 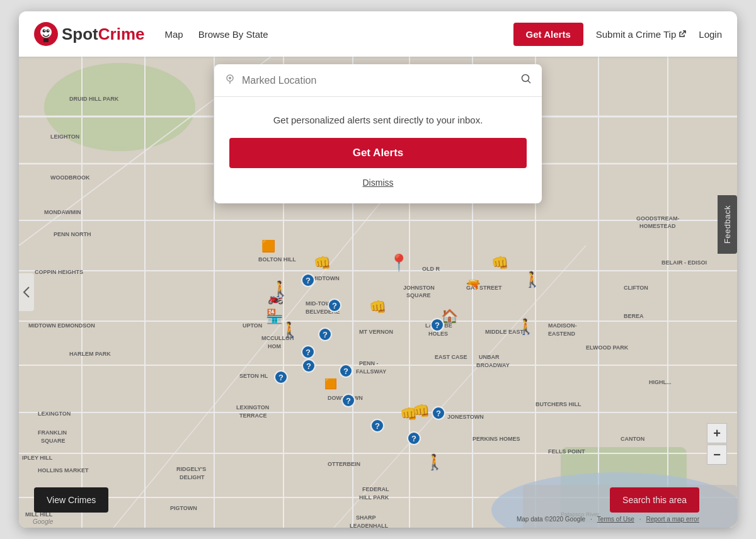 I want to click on nav-links: Map Browse By State, so click(x=339, y=34).